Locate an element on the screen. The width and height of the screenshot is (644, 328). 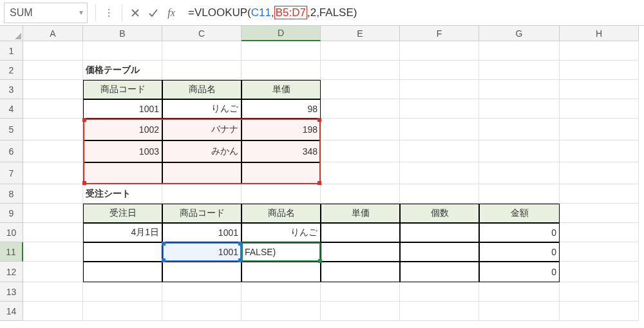
formula-input: =VLOOKUP(C11,B5:D7,2,FALSE) is located at coordinates (412, 13).